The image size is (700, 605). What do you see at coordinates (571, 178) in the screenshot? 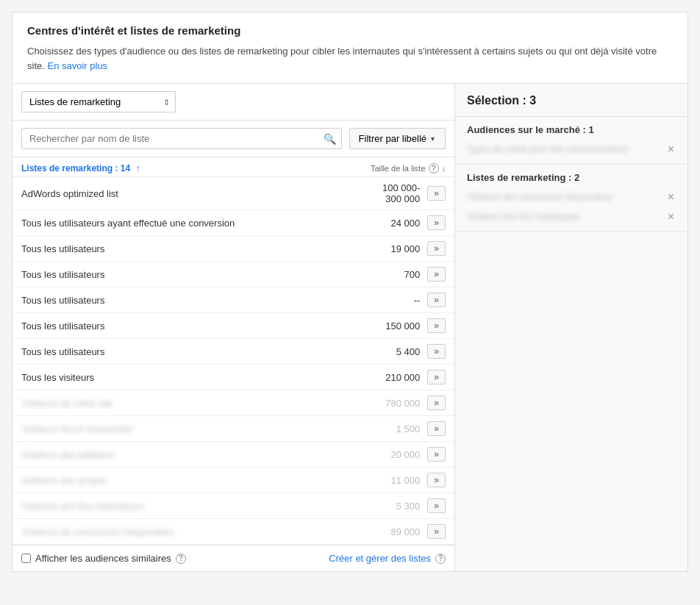
I see `selection-section-title: Listes de remarketing : 2` at bounding box center [571, 178].